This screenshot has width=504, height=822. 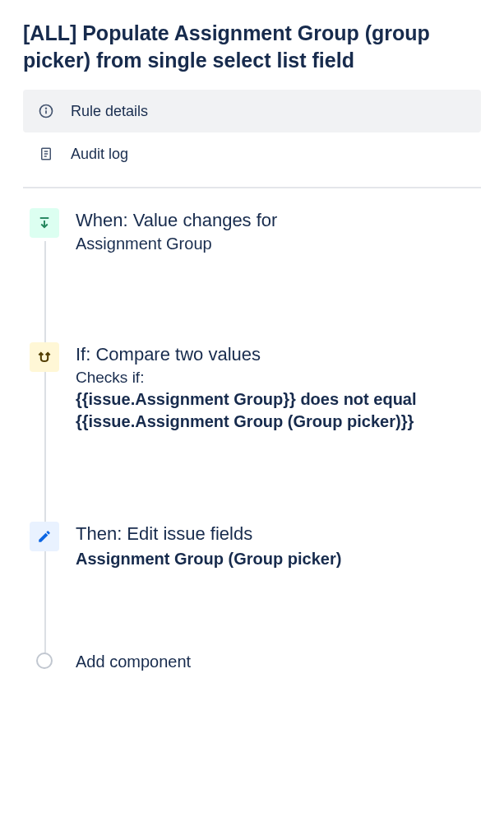 I want to click on audit-log-item: Audit log, so click(x=252, y=154).